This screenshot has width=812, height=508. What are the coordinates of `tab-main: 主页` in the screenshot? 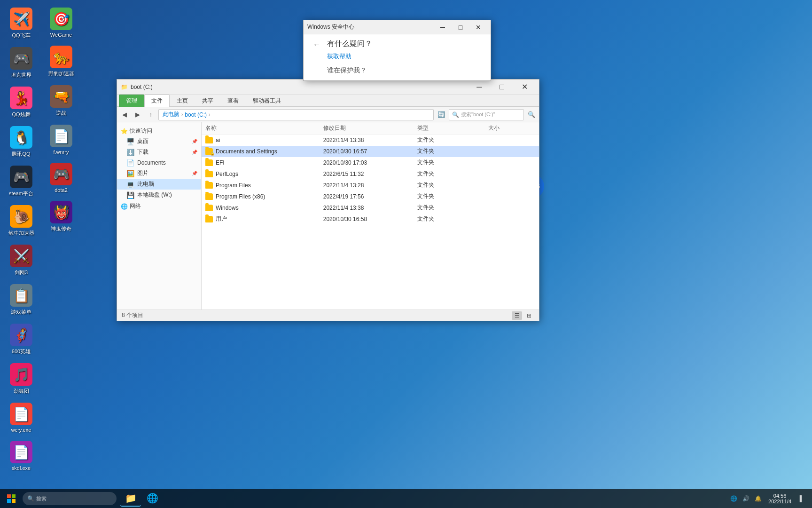 It's located at (182, 101).